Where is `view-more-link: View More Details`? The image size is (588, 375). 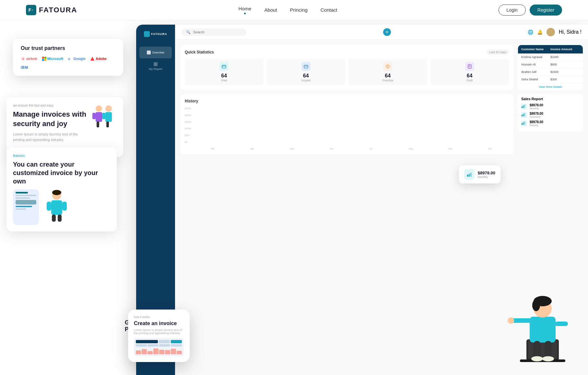 view-more-link: View More Details is located at coordinates (550, 87).